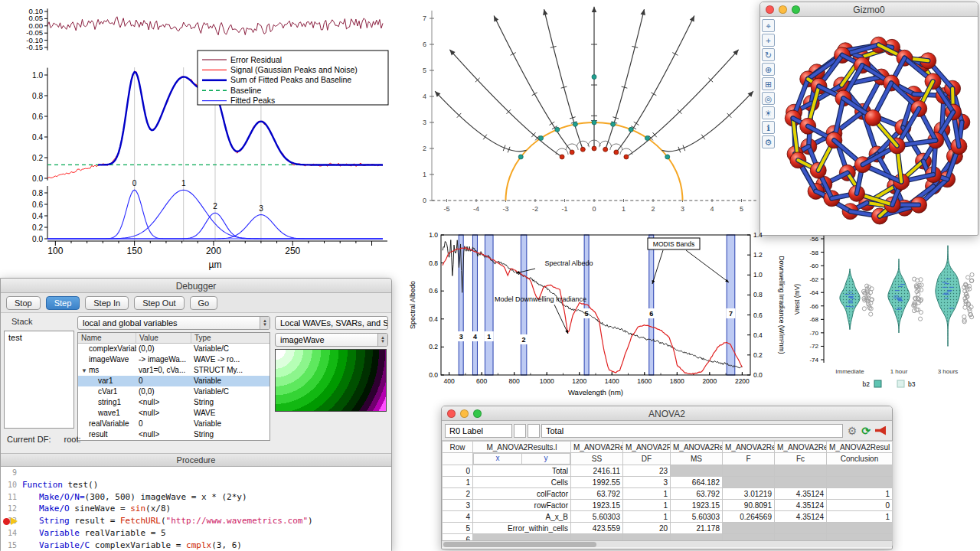 This screenshot has width=980, height=551. What do you see at coordinates (880, 431) in the screenshot?
I see `announce-icon` at bounding box center [880, 431].